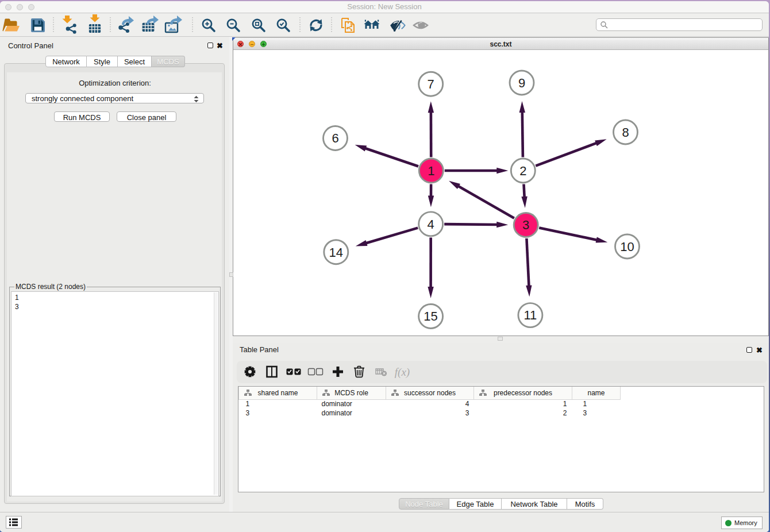 The width and height of the screenshot is (770, 532). What do you see at coordinates (522, 83) in the screenshot?
I see `svg-text: 9` at bounding box center [522, 83].